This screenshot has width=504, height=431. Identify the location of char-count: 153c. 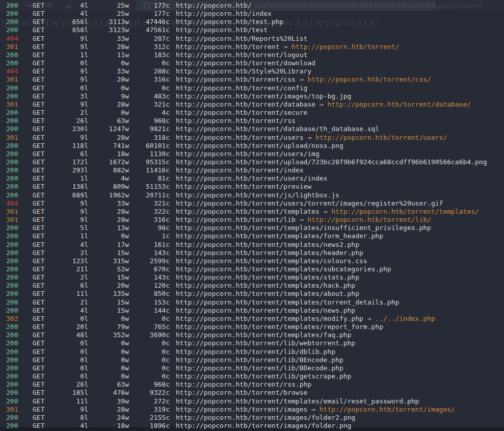
(149, 302).